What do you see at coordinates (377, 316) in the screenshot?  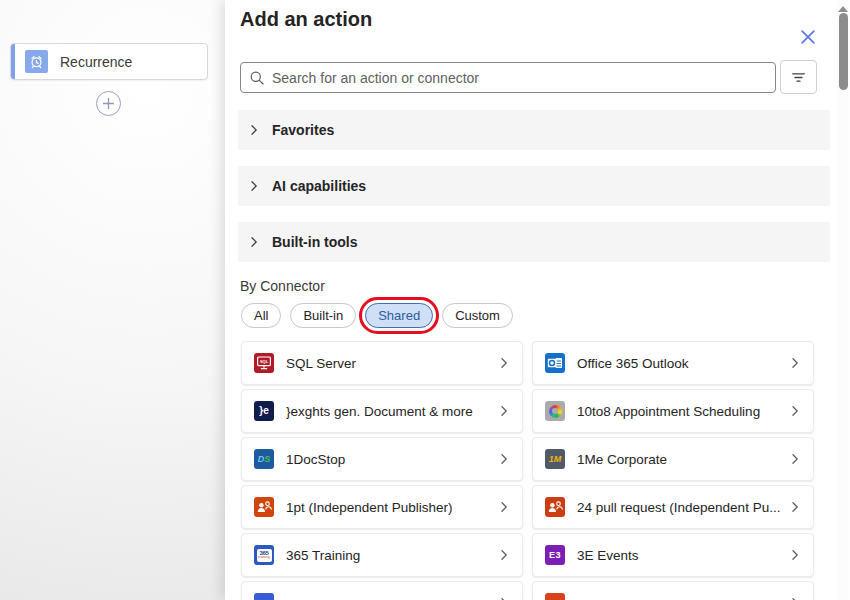 I see `connector-filter-pills: AllBuilt-inSharedCustom` at bounding box center [377, 316].